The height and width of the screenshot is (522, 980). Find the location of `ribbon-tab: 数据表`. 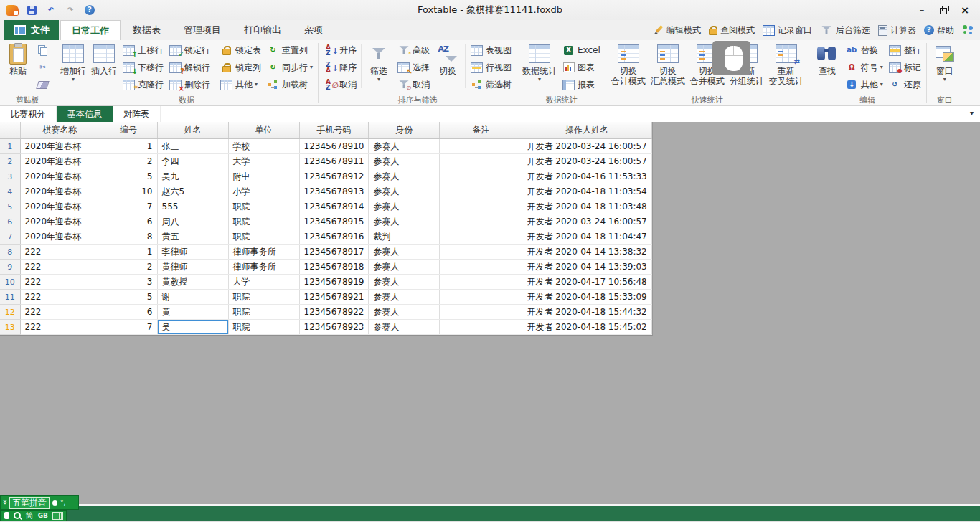

ribbon-tab: 数据表 is located at coordinates (146, 30).